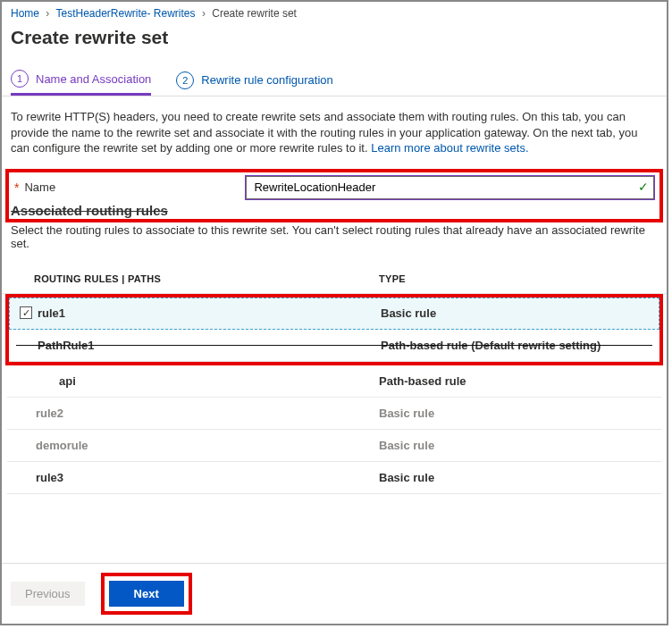 This screenshot has height=629, width=672. I want to click on breadcrumb-home: Home, so click(25, 13).